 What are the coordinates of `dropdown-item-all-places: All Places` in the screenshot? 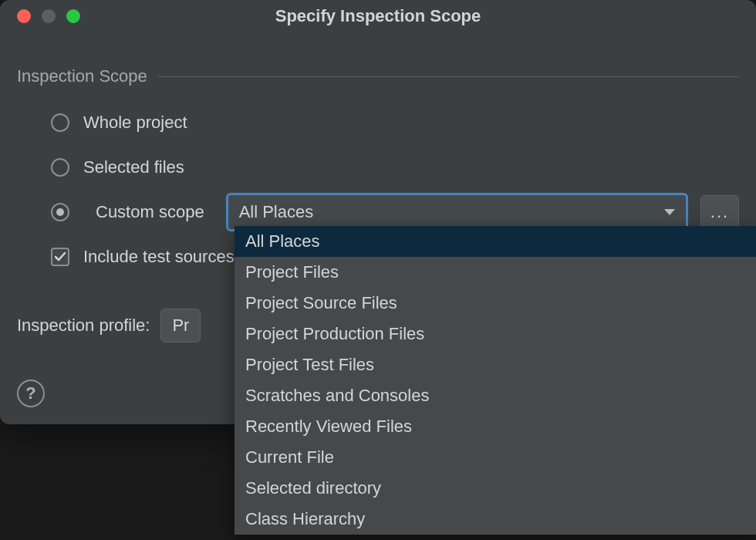 It's located at (495, 241).